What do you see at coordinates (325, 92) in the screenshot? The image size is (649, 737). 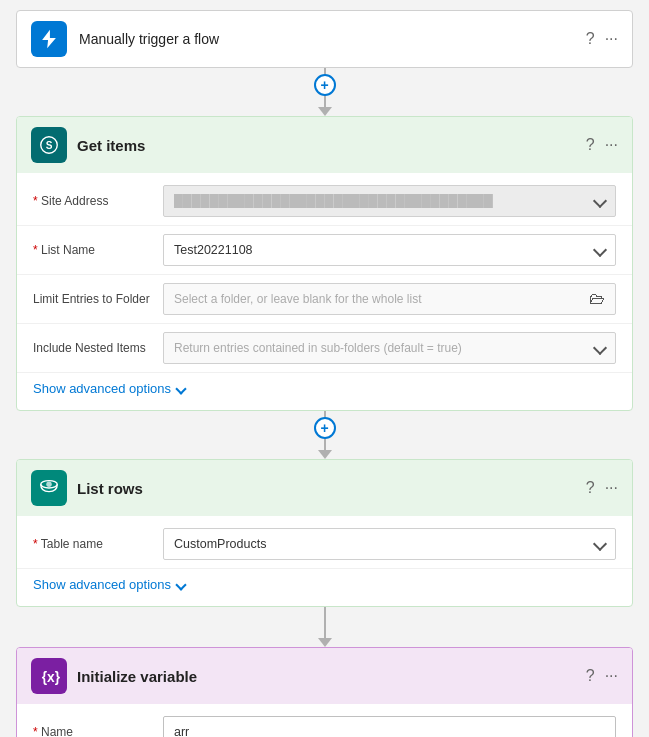 I see `connector-1: +` at bounding box center [325, 92].